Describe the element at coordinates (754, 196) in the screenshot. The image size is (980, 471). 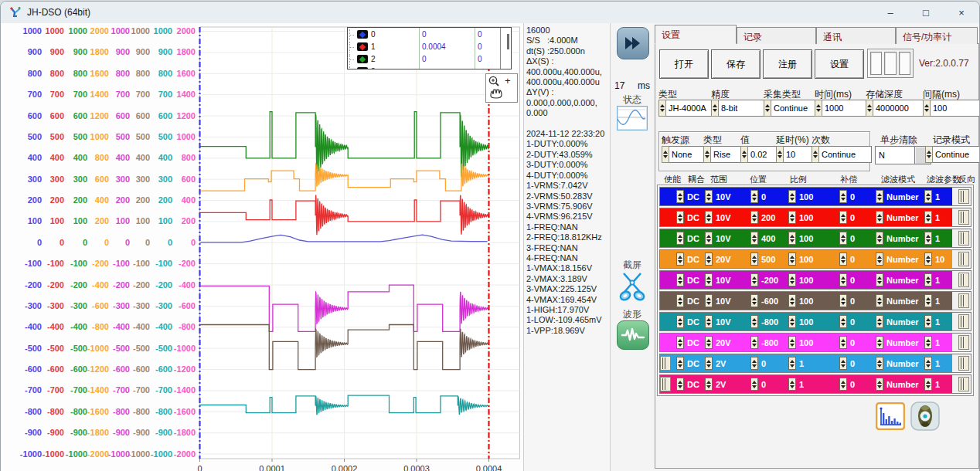
I see `ch1-position-spinner-arrows` at that location.